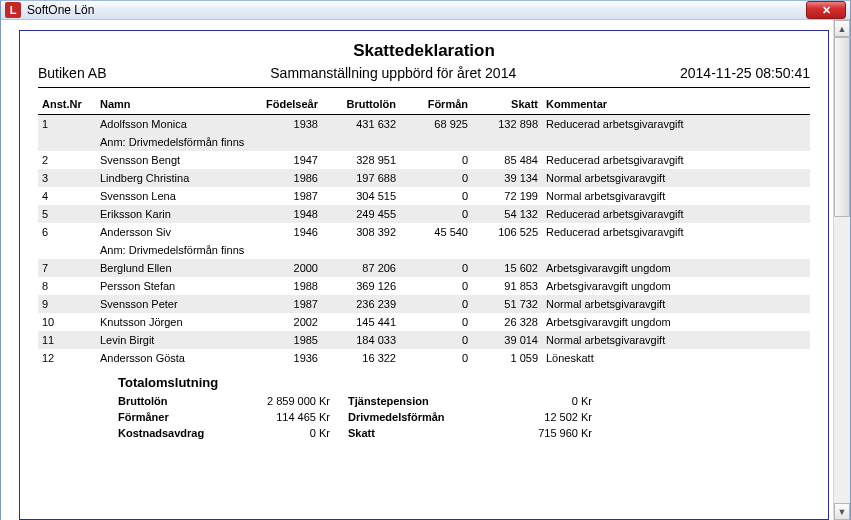 The width and height of the screenshot is (851, 520). Describe the element at coordinates (507, 104) in the screenshot. I see `col-tax: Skatt` at that location.